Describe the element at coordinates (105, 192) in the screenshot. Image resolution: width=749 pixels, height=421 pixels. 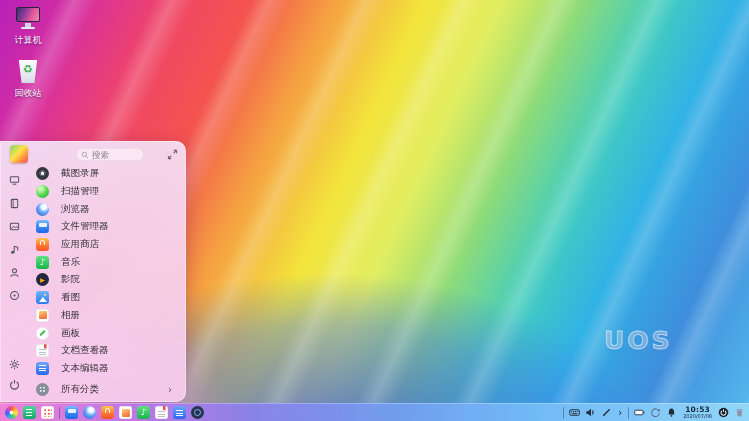
I see `app-item-scanner-manager: 扫描管理` at that location.